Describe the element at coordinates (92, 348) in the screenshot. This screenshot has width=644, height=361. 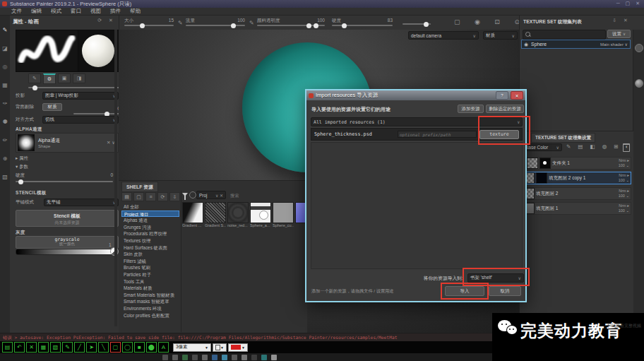
I see `arrow-icon: ➤` at that location.